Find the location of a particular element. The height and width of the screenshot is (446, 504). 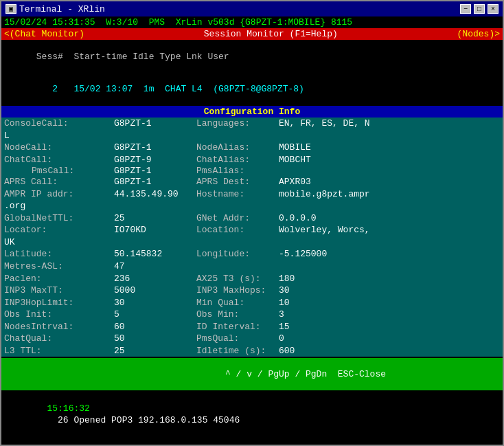

val-aprsdest: APXR03 is located at coordinates (295, 182).